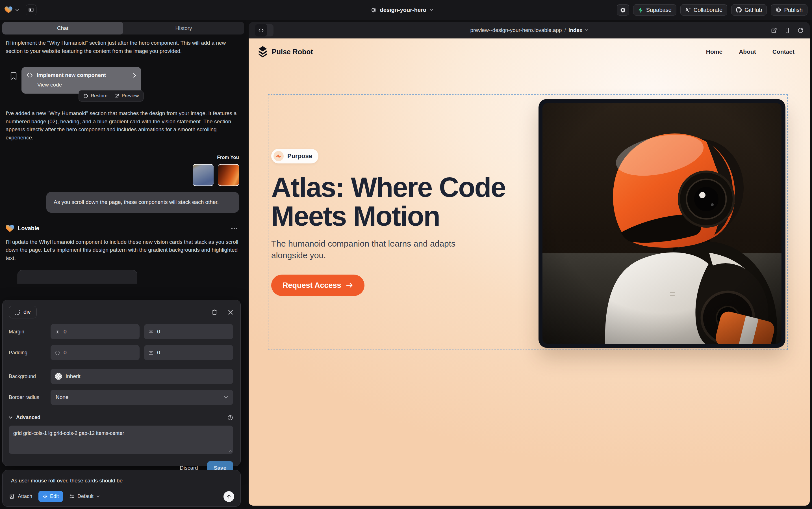  What do you see at coordinates (13, 76) in the screenshot?
I see `bookmark-icon` at bounding box center [13, 76].